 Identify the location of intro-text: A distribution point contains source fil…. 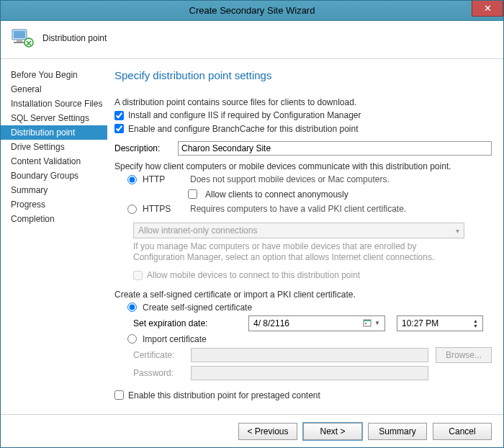
(303, 102).